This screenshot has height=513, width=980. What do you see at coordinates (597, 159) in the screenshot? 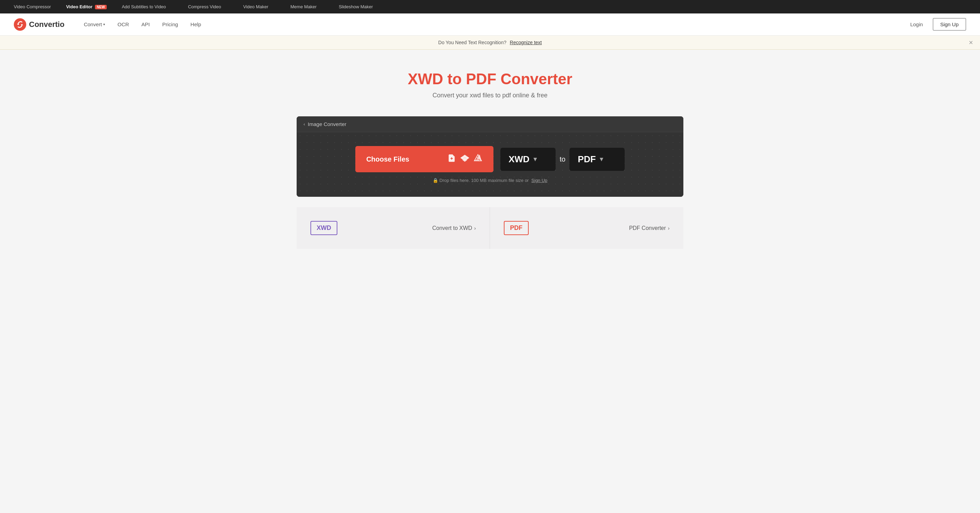
I see `to-format-button: PDF ▾` at bounding box center [597, 159].